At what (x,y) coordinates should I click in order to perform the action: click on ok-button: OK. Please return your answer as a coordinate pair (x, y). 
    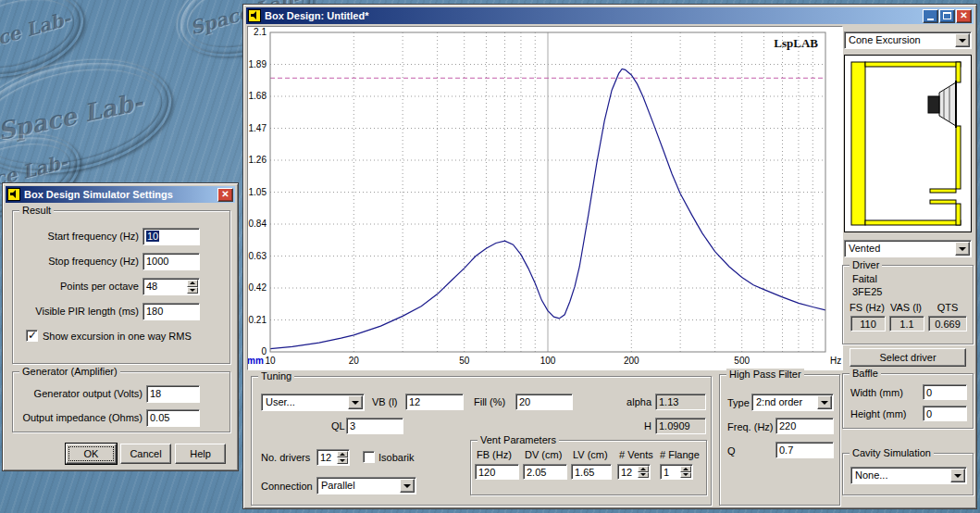
    Looking at the image, I should click on (91, 454).